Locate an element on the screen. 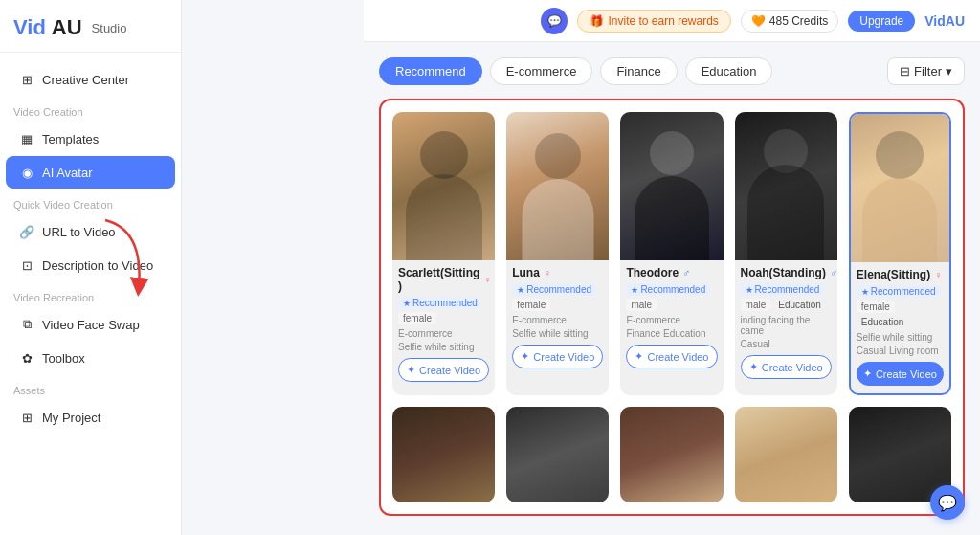  avatar-image-elena is located at coordinates (900, 188).